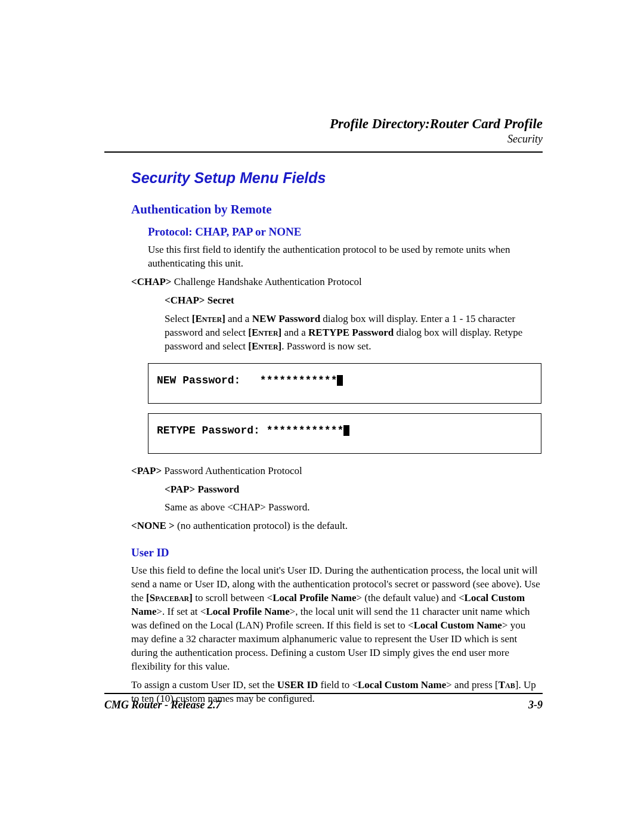 The width and height of the screenshot is (644, 833). What do you see at coordinates (169, 597) in the screenshot?
I see `key-spacebar: [Spacebar]` at bounding box center [169, 597].